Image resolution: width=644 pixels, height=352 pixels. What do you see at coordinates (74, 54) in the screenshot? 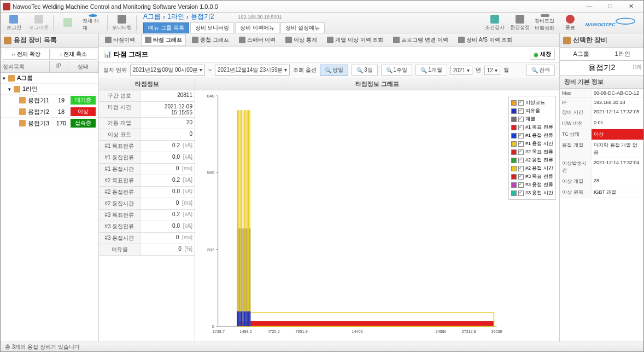
I see `collapse-all-button: ↕전체 축소` at bounding box center [74, 54].